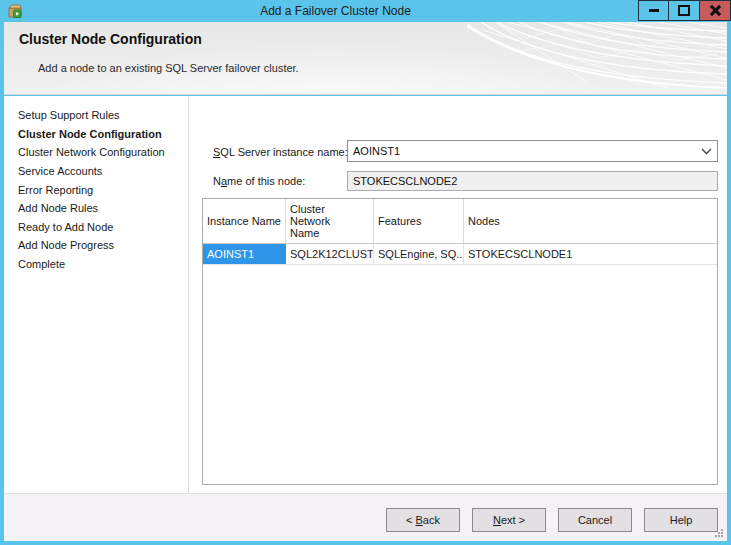  Describe the element at coordinates (595, 520) in the screenshot. I see `button-label: Cancel` at that location.